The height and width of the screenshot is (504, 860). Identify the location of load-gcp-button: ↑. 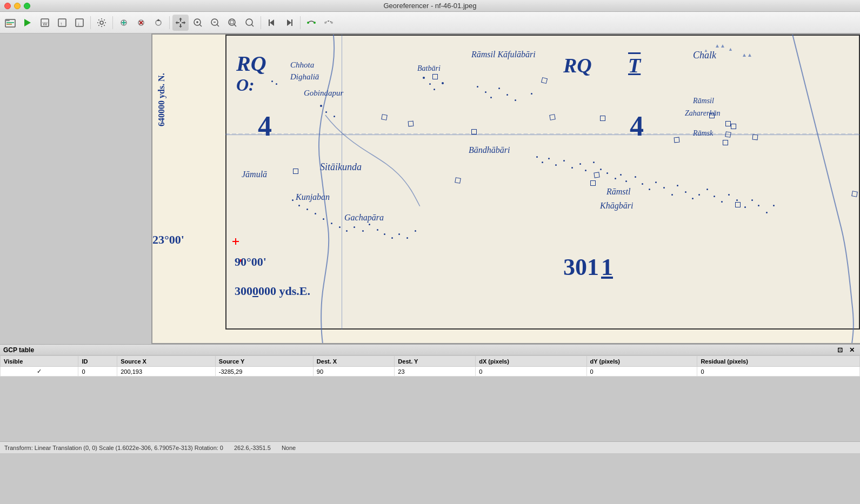
(62, 23).